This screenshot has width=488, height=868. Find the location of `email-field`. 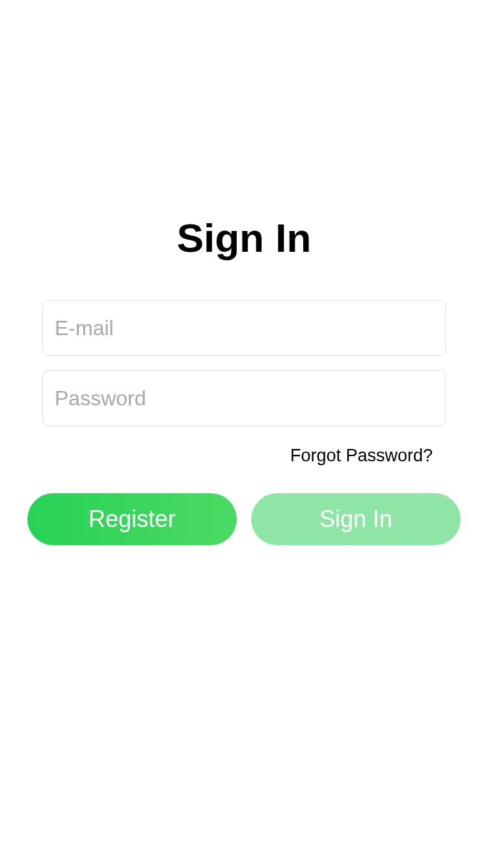

email-field is located at coordinates (244, 328).